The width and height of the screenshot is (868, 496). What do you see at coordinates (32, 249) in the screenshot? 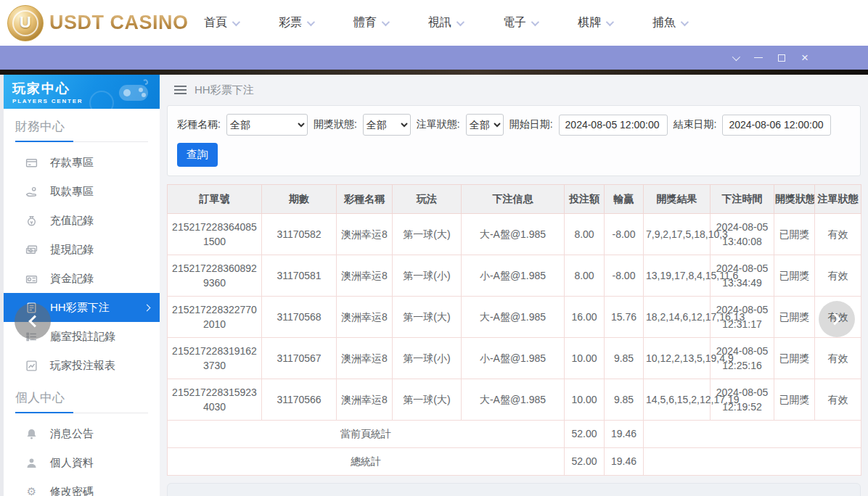
I see `banknotes-icon` at bounding box center [32, 249].